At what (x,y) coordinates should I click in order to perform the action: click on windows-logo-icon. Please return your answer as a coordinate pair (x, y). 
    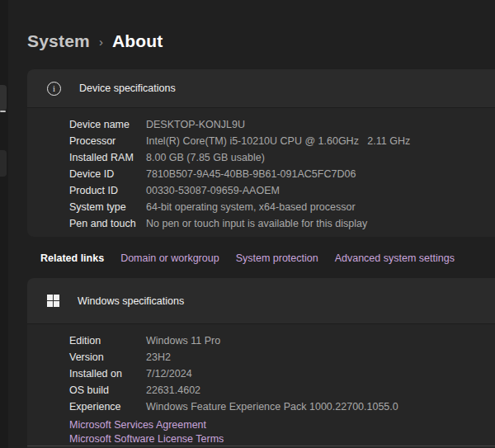
    Looking at the image, I should click on (53, 300).